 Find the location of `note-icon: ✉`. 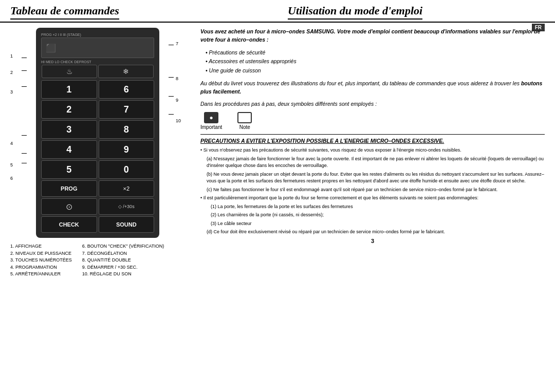

note-icon: ✉ is located at coordinates (245, 118).